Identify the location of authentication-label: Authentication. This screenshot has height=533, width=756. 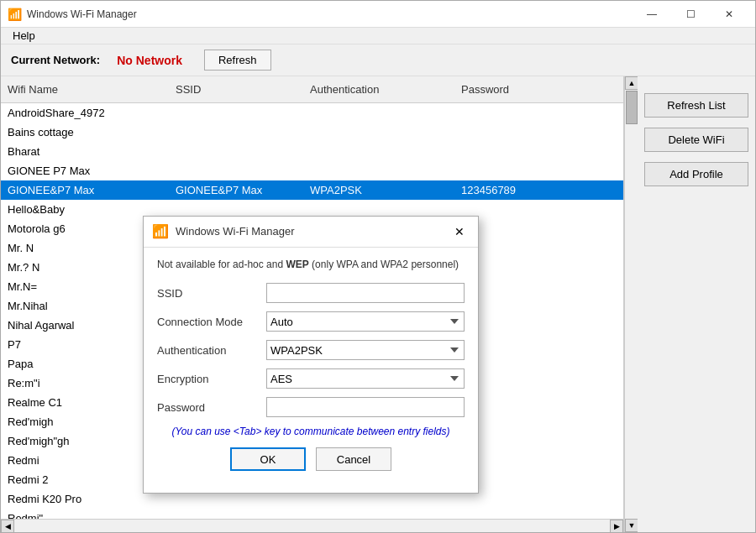
(212, 351).